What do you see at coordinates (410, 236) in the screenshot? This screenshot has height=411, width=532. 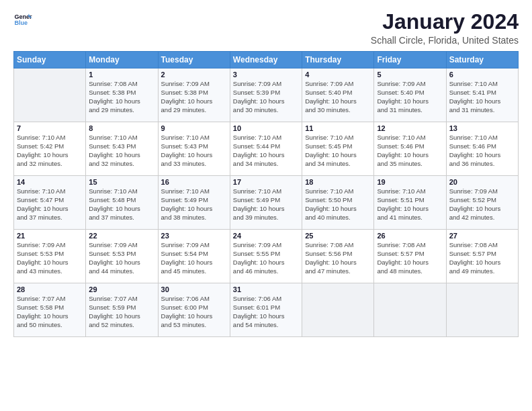 I see `day-number: 26` at bounding box center [410, 236].